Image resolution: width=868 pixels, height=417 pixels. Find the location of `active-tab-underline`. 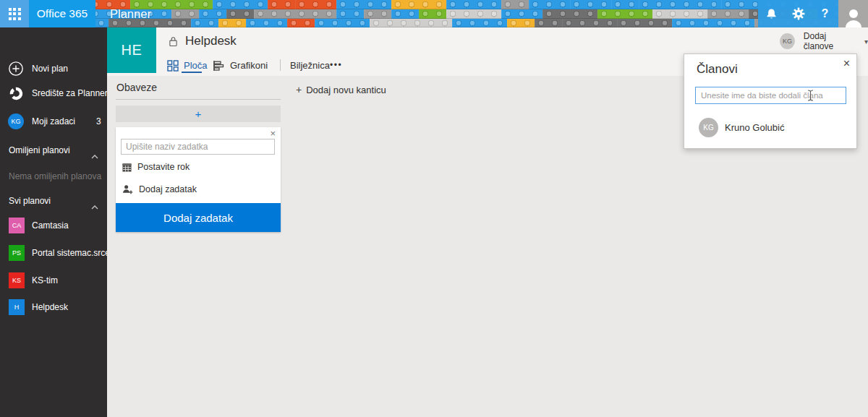

active-tab-underline is located at coordinates (192, 72).